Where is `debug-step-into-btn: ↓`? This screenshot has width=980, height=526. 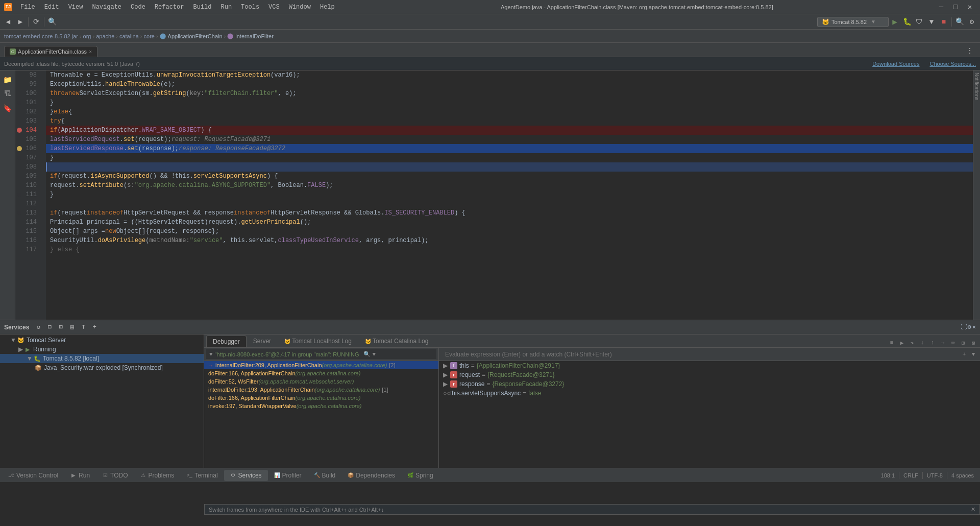 debug-step-into-btn: ↓ is located at coordinates (922, 343).